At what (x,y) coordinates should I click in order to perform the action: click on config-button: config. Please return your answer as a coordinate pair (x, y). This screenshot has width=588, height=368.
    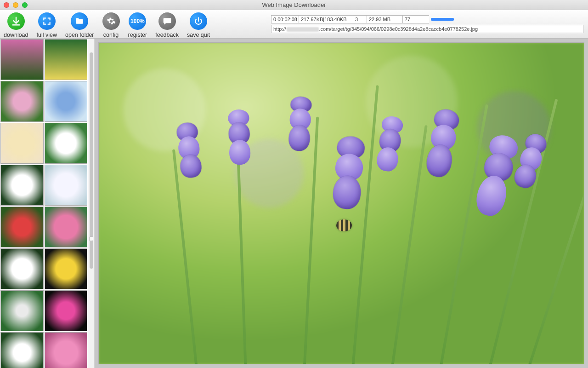
    Looking at the image, I should click on (111, 24).